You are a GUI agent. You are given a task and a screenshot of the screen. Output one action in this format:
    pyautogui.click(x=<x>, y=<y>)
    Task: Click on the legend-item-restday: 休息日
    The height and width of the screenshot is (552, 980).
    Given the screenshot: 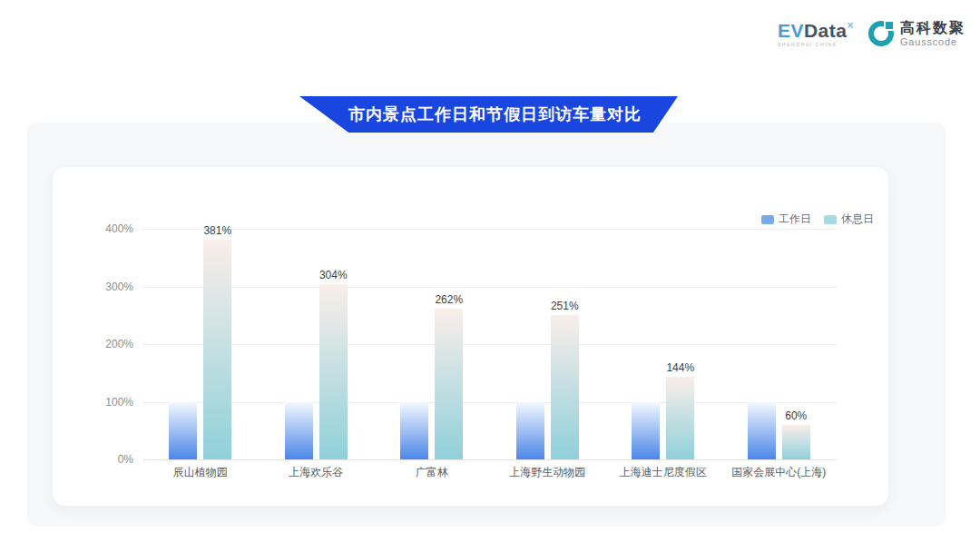 What is the action you would take?
    pyautogui.click(x=849, y=220)
    